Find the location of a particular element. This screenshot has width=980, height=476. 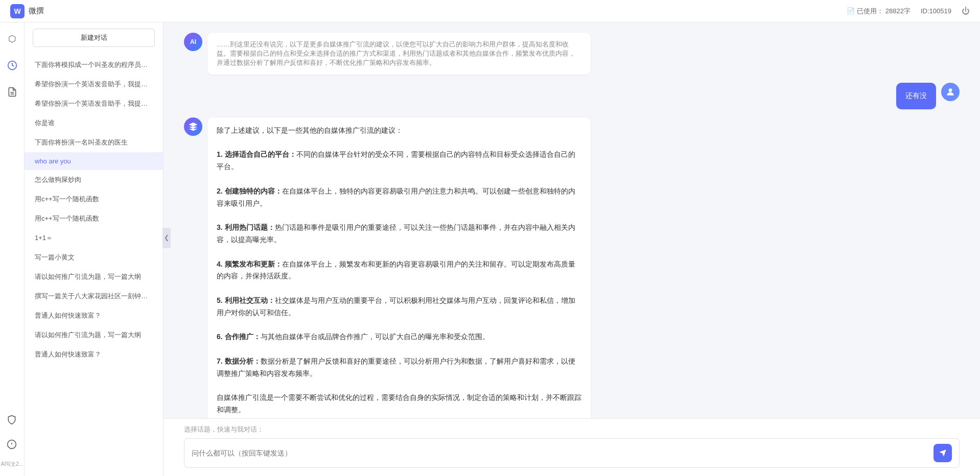

app-title: 微撰 is located at coordinates (36, 11).